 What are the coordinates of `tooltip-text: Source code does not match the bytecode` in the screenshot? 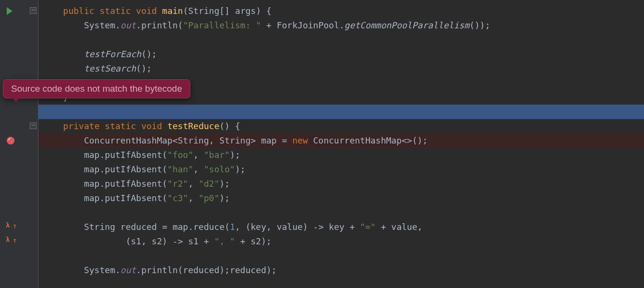 It's located at (97, 88).